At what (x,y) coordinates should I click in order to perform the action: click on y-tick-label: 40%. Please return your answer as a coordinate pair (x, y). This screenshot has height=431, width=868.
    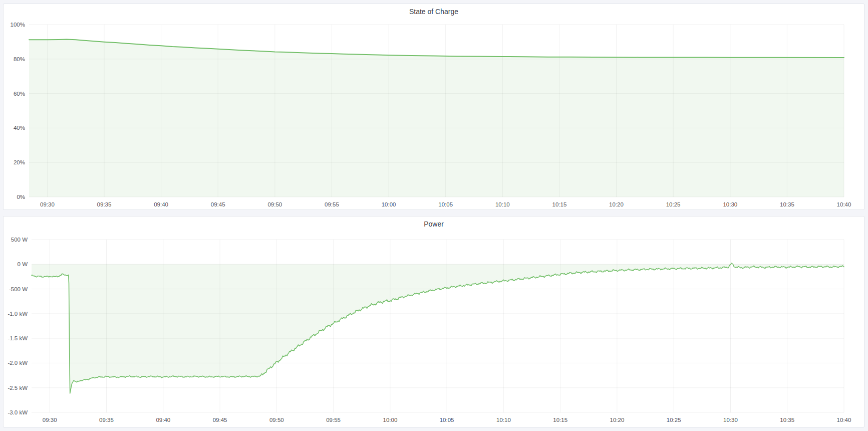
    Looking at the image, I should click on (19, 128).